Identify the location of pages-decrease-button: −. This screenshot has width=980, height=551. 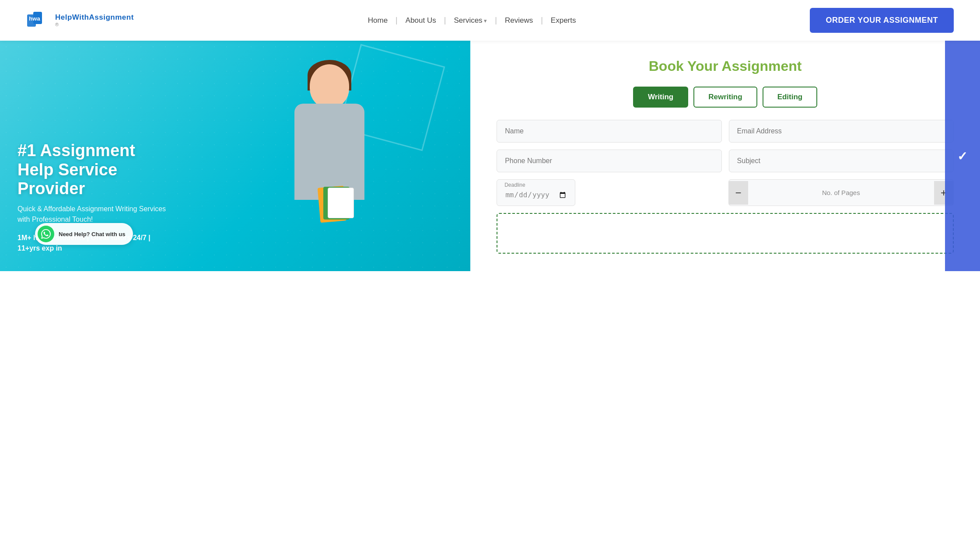
(738, 193).